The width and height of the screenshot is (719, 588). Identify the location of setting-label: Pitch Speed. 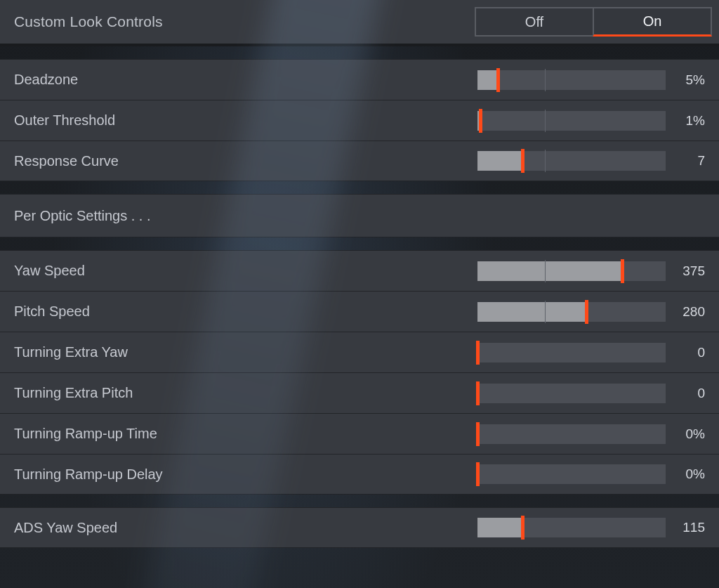
(246, 312).